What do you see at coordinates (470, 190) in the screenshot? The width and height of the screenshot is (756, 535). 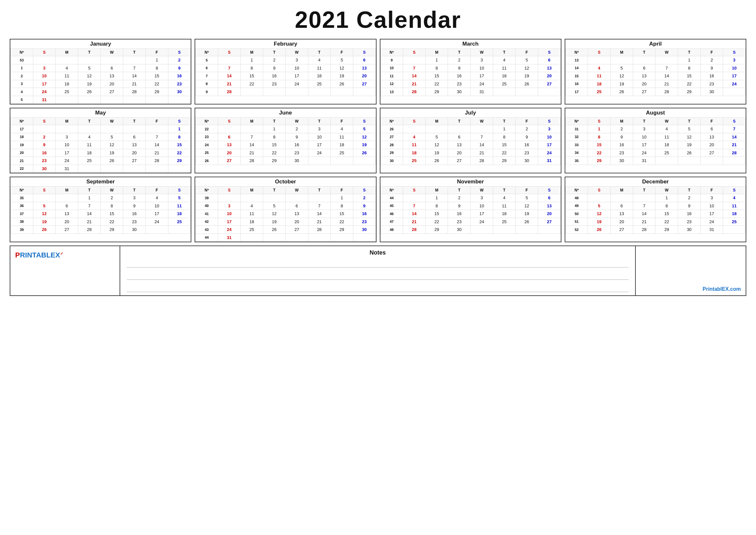 I see `table-row: NºSMTWTFS` at bounding box center [470, 190].